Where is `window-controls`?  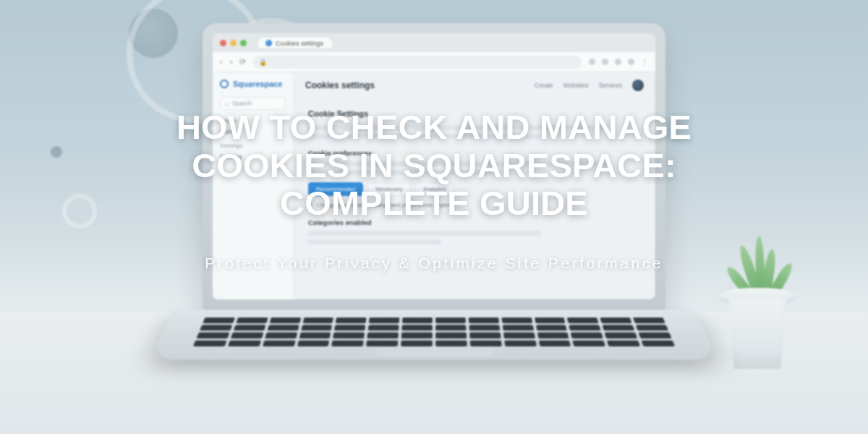
window-controls is located at coordinates (233, 43).